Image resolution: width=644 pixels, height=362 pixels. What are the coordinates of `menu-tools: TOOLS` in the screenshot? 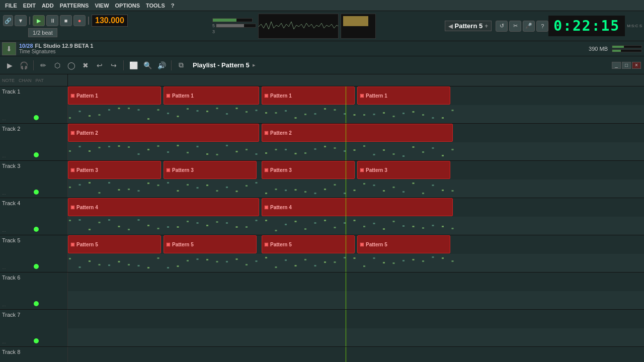 It's located at (155, 6).